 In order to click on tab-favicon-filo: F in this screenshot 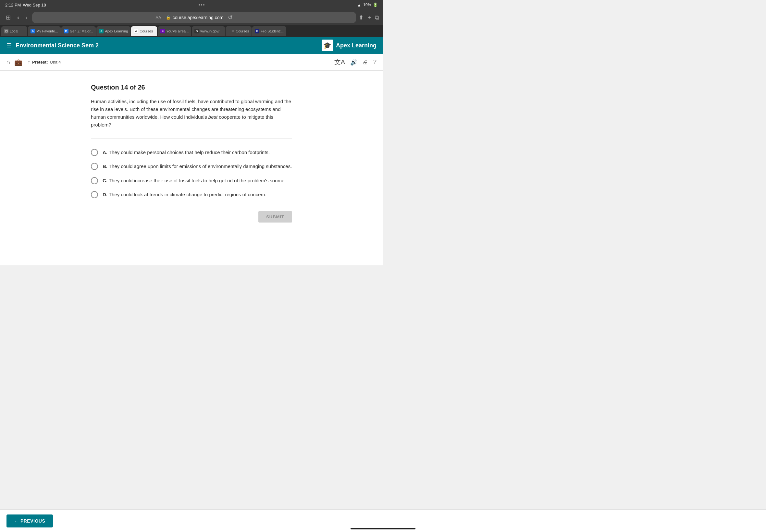, I will do `click(257, 31)`.